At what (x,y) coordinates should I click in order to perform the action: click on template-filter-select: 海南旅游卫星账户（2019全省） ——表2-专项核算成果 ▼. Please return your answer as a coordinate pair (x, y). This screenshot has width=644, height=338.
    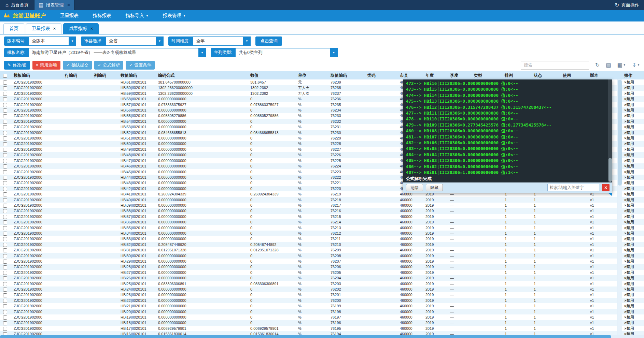
    Looking at the image, I should click on (117, 53).